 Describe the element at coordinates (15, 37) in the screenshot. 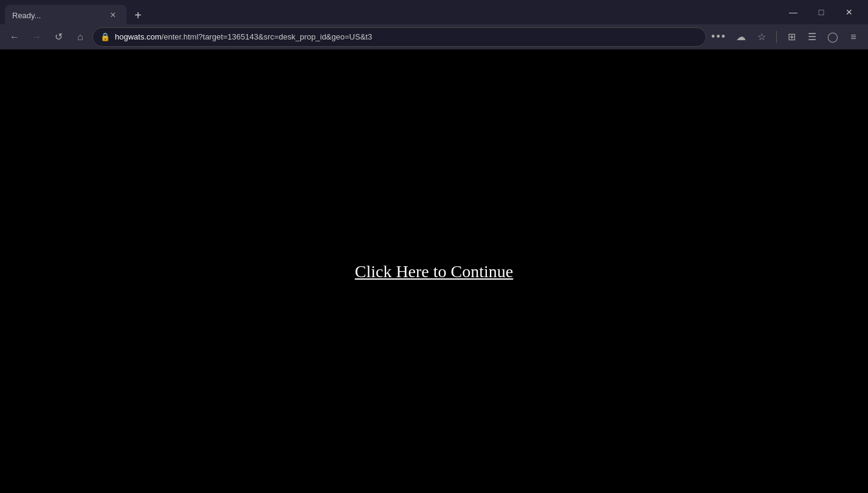

I see `back-button: ←` at that location.